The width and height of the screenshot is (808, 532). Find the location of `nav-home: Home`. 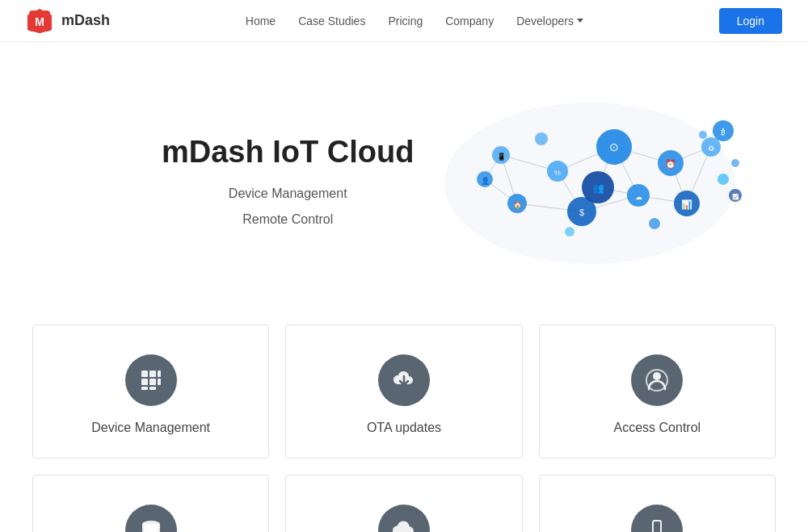

nav-home: Home is located at coordinates (260, 21).